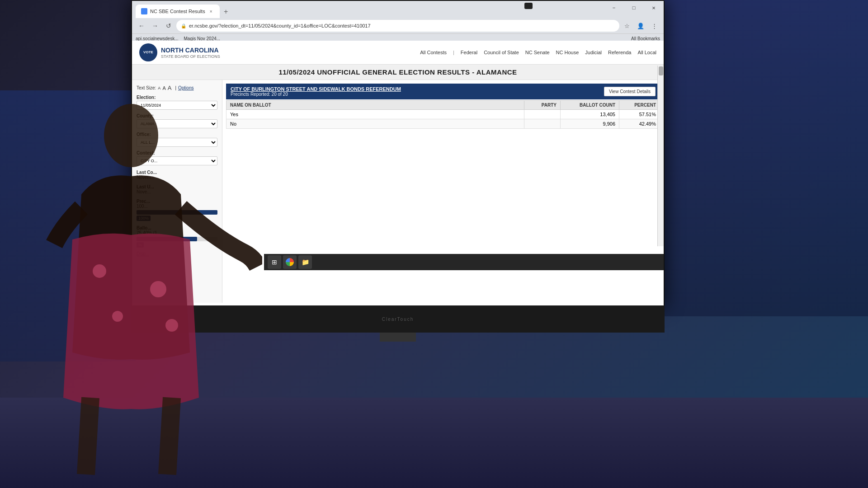  What do you see at coordinates (142, 26) in the screenshot?
I see `back-button: ←` at bounding box center [142, 26].